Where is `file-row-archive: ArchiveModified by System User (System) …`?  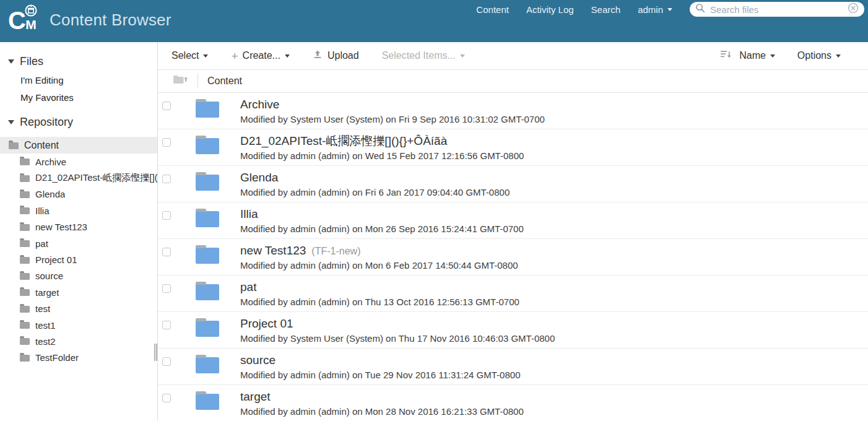
file-row-archive: ArchiveModified by System User (System) … is located at coordinates (513, 111).